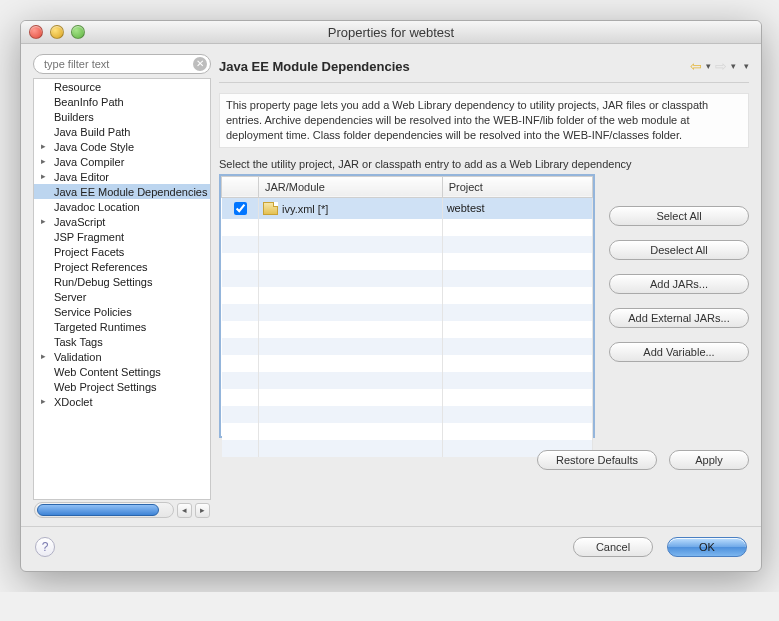  I want to click on filter-input, so click(122, 64).